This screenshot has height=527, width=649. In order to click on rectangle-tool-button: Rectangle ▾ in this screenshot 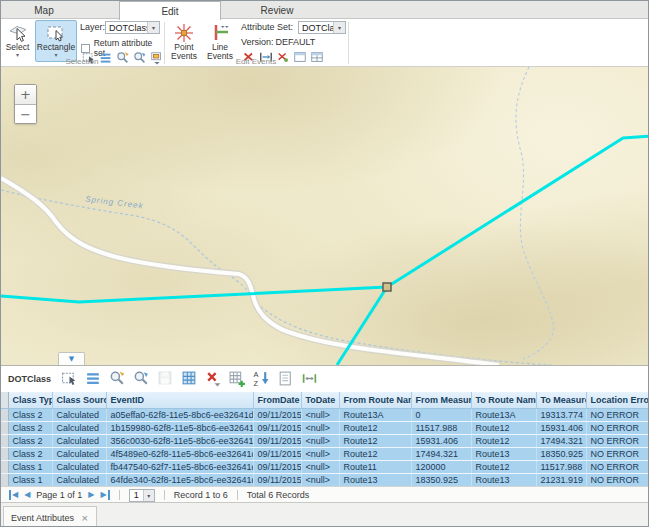, I will do `click(56, 41)`.